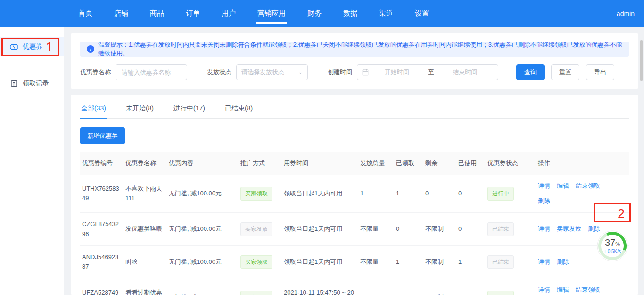 The image size is (644, 295). What do you see at coordinates (102, 229) in the screenshot?
I see `coupon-id-cell: CZGL87543296` at bounding box center [102, 229].